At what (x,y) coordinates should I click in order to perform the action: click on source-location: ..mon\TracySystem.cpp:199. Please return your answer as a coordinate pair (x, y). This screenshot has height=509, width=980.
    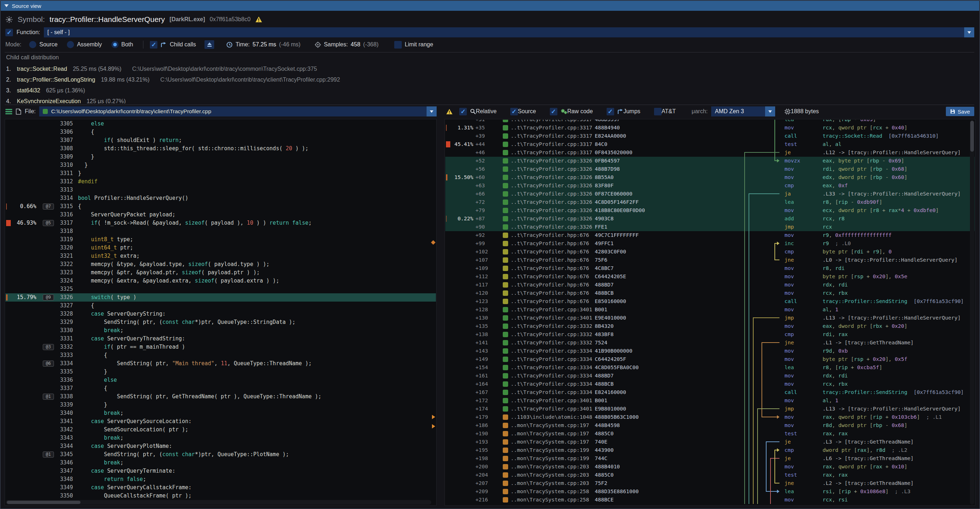
    Looking at the image, I should click on (550, 450).